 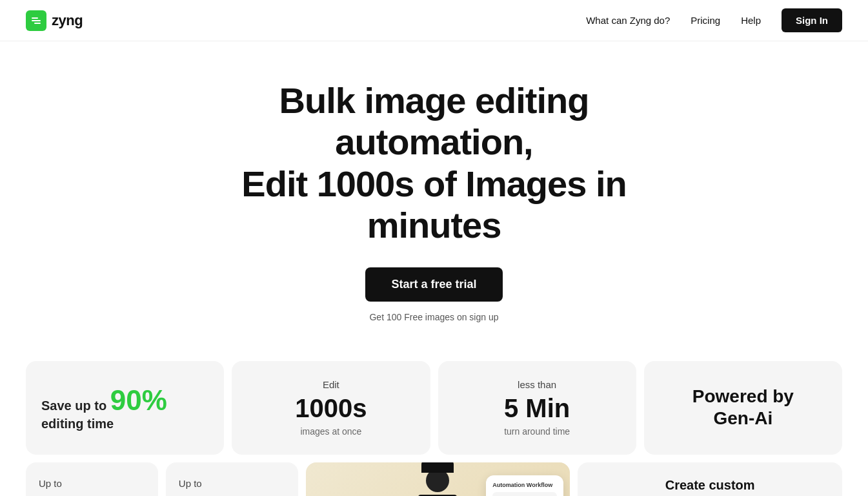 I want to click on automation-card: Create custom Automation workflows Remov…, so click(x=710, y=479).